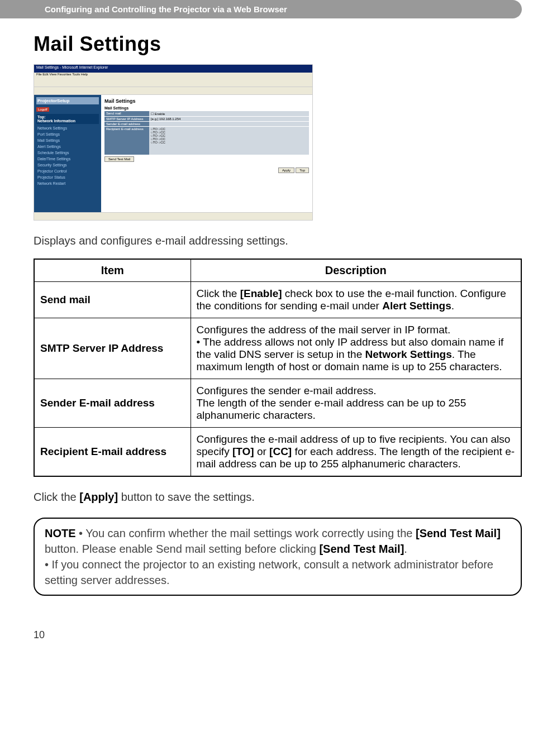 The image size is (533, 756). What do you see at coordinates (207, 101) in the screenshot?
I see `screenshot-content-title: Mail Settings` at bounding box center [207, 101].